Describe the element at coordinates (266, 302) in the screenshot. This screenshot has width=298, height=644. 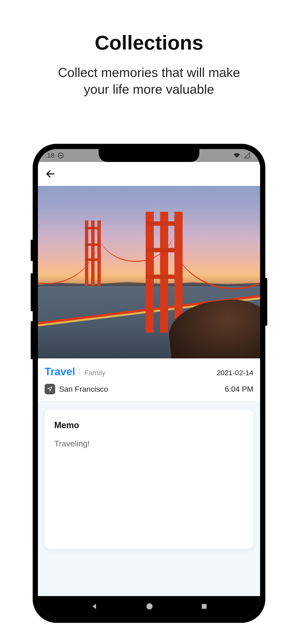
I see `phone-power-button` at that location.